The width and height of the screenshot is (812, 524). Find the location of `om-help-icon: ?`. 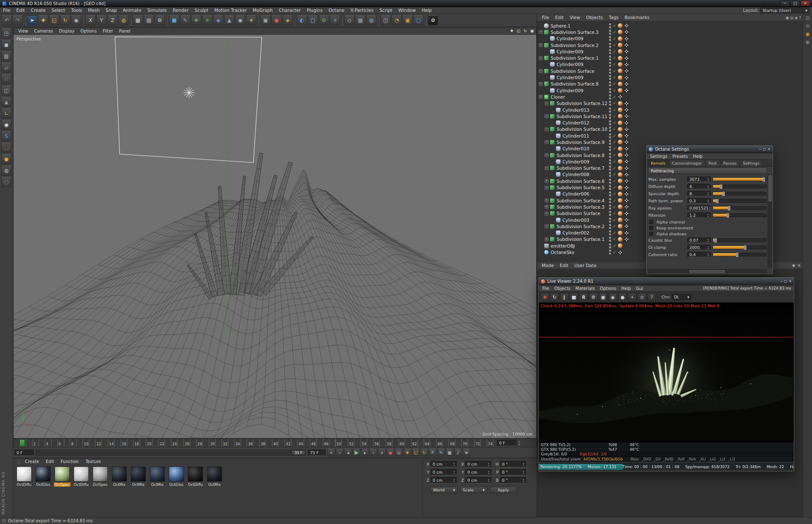

om-help-icon: ? is located at coordinates (800, 18).